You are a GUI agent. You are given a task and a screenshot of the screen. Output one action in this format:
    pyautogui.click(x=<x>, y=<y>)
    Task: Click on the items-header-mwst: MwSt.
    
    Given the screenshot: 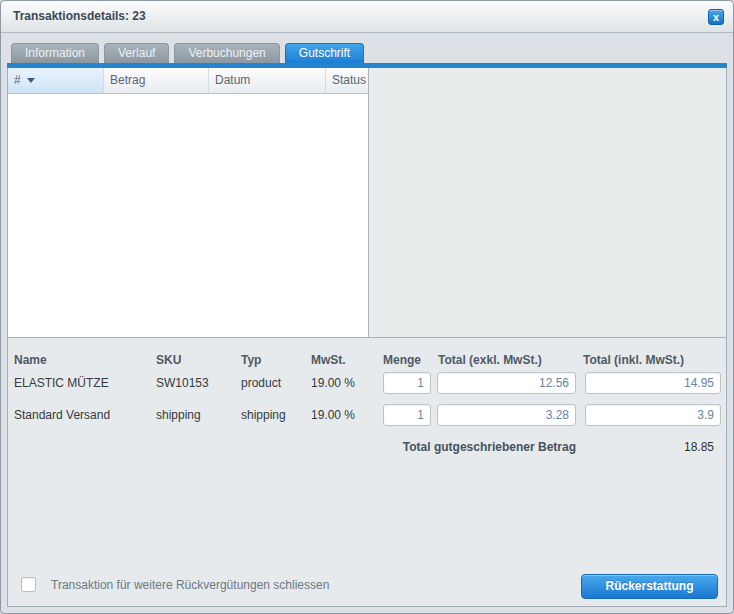 What is the action you would take?
    pyautogui.click(x=328, y=360)
    